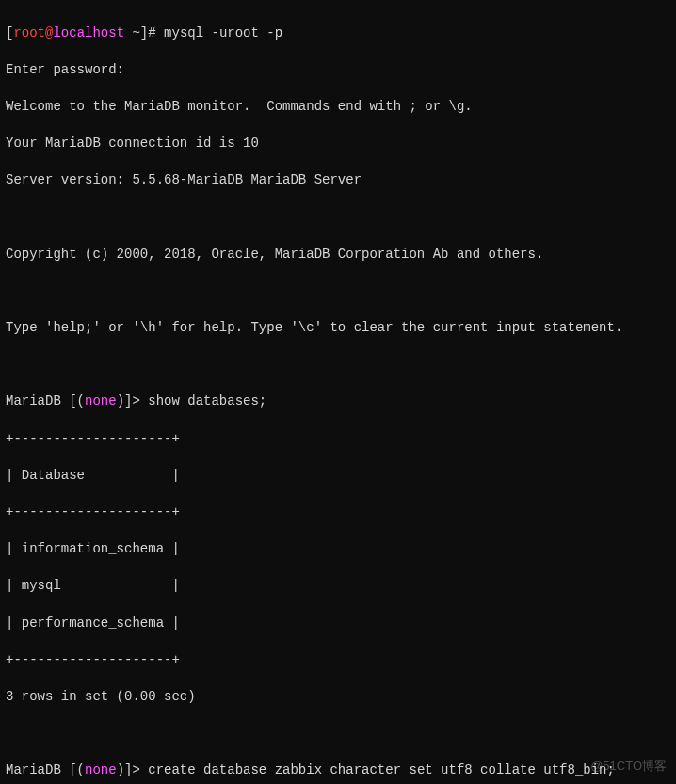 The width and height of the screenshot is (676, 784). I want to click on output-line: Server version: 5.5.68-MariaDB MariaDB S…, so click(338, 181).